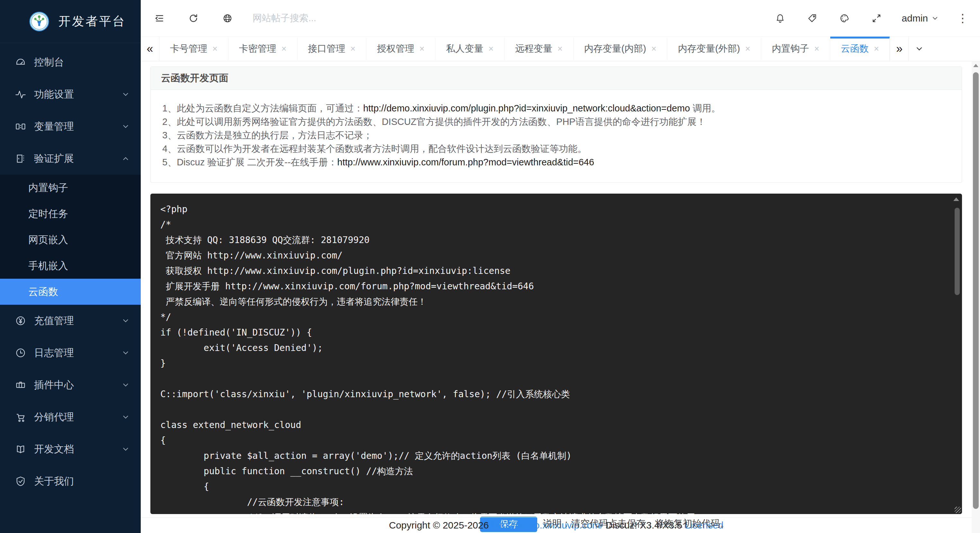 The width and height of the screenshot is (980, 533). Describe the element at coordinates (193, 18) in the screenshot. I see `refresh-button` at that location.